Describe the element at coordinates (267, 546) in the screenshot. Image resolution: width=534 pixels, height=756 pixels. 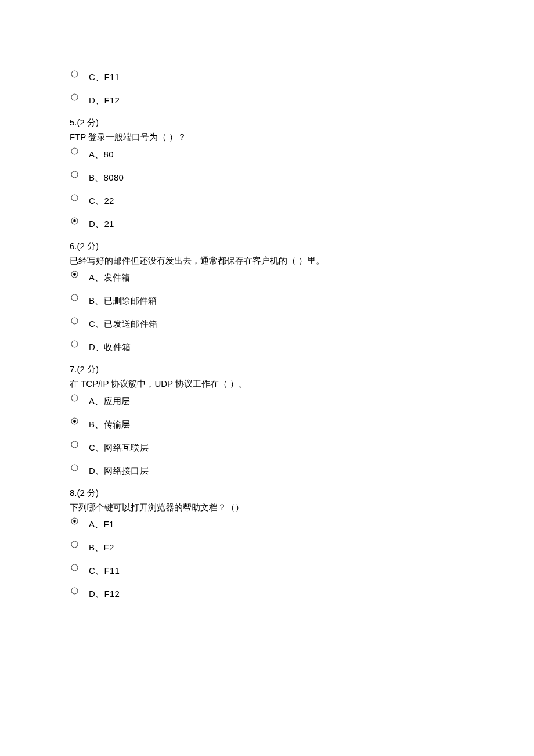
I see `option-row: B、F2` at that location.